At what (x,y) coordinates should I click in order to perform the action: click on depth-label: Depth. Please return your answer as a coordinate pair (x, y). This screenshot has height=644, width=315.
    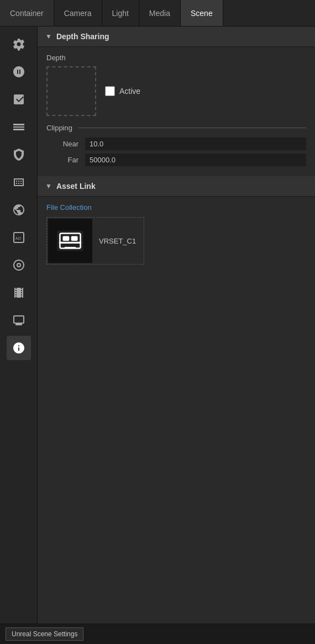
    Looking at the image, I should click on (176, 57).